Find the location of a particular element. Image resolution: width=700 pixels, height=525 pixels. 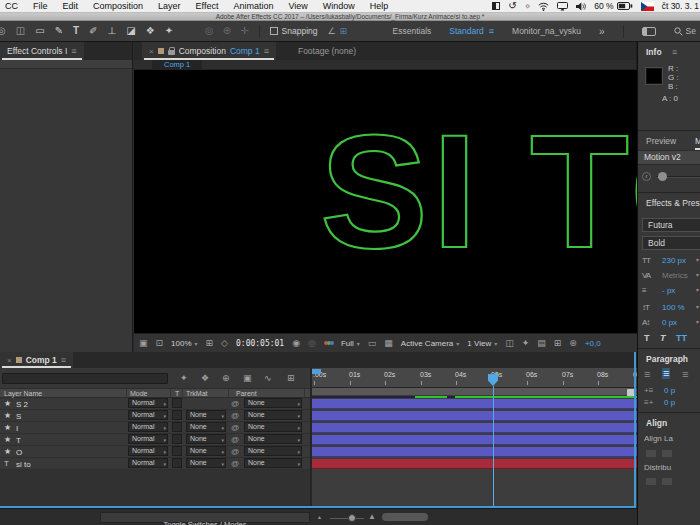

always-preview-icon: ▣ is located at coordinates (144, 344).